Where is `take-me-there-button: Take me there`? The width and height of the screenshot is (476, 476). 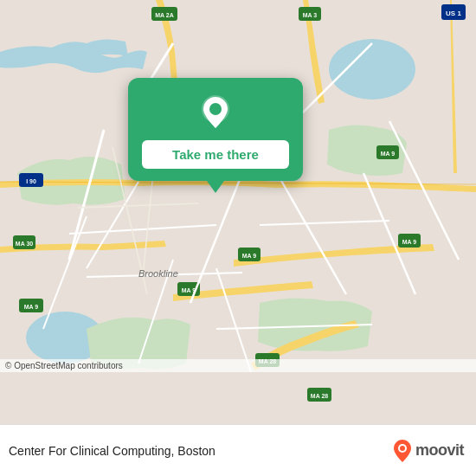
take-me-there-button: Take me there is located at coordinates (215, 154).